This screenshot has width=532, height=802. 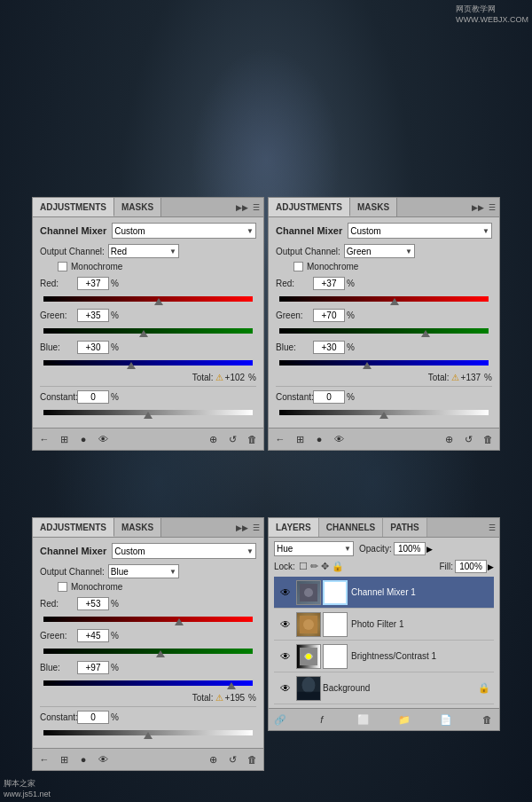 What do you see at coordinates (492, 208) in the screenshot?
I see `panel2-menu-icon: ☰` at bounding box center [492, 208].